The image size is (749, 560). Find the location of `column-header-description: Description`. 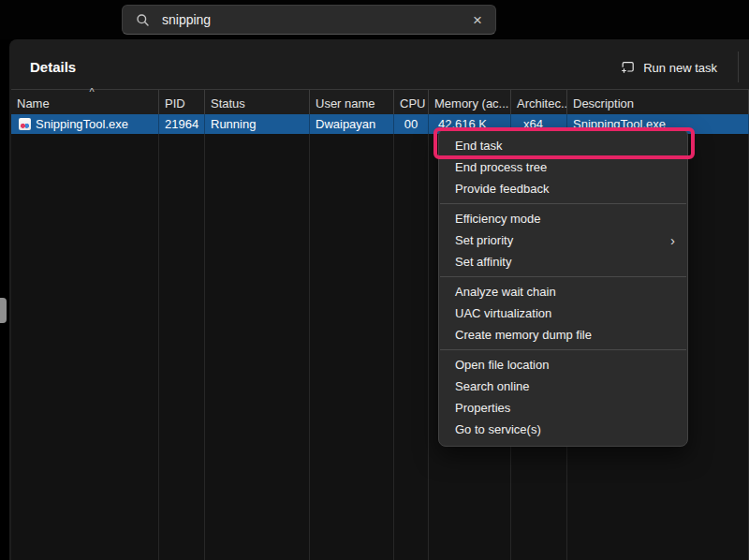

column-header-description: Description is located at coordinates (658, 103).